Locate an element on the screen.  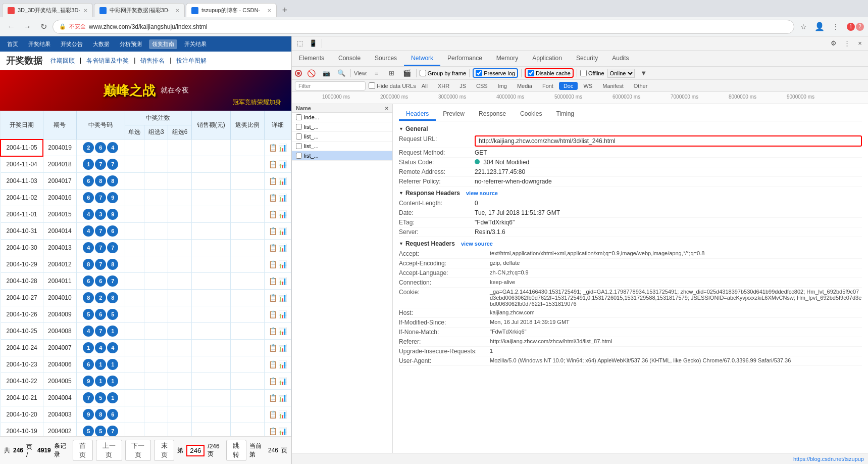
jump-button: 跳转 is located at coordinates (236, 450).